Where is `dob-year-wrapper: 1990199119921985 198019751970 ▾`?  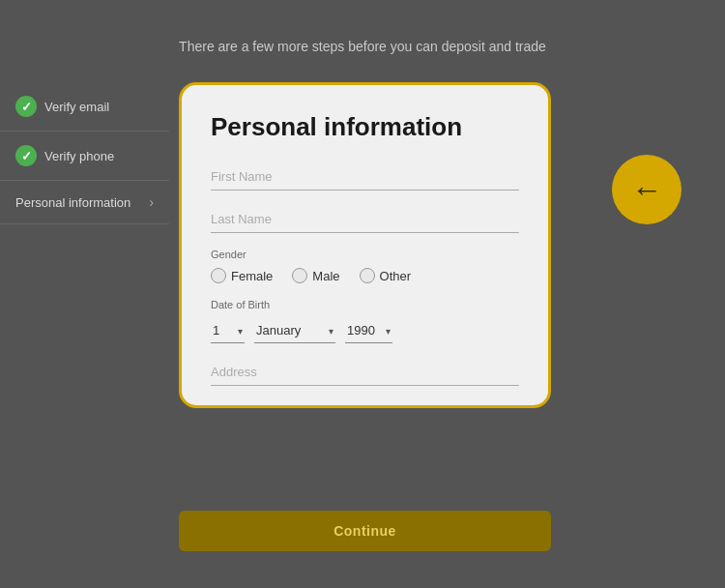 dob-year-wrapper: 1990199119921985 198019751970 ▾ is located at coordinates (369, 331).